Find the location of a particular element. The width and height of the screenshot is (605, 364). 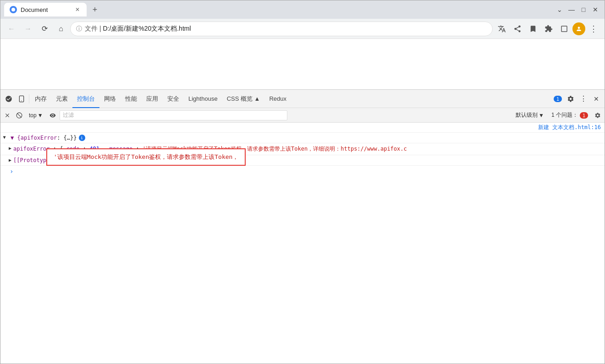

console-issues-badge: 1 is located at coordinates (584, 115).